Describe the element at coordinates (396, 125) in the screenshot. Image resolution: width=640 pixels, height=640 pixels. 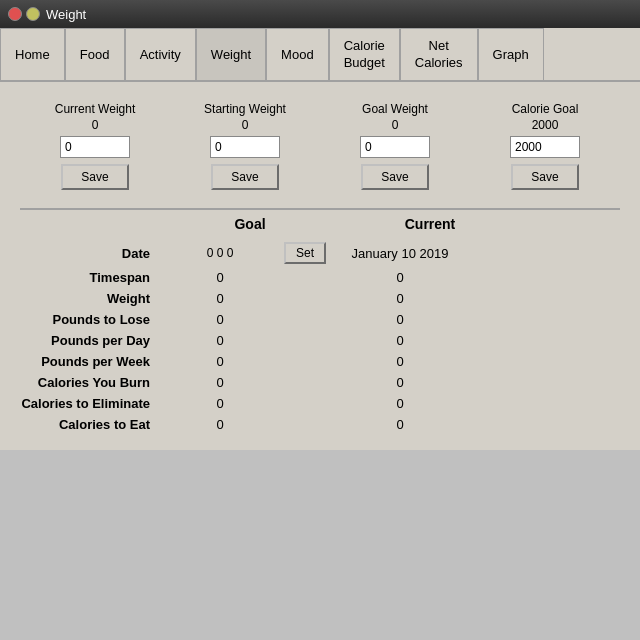
I see `goal-weight-value: 0` at that location.